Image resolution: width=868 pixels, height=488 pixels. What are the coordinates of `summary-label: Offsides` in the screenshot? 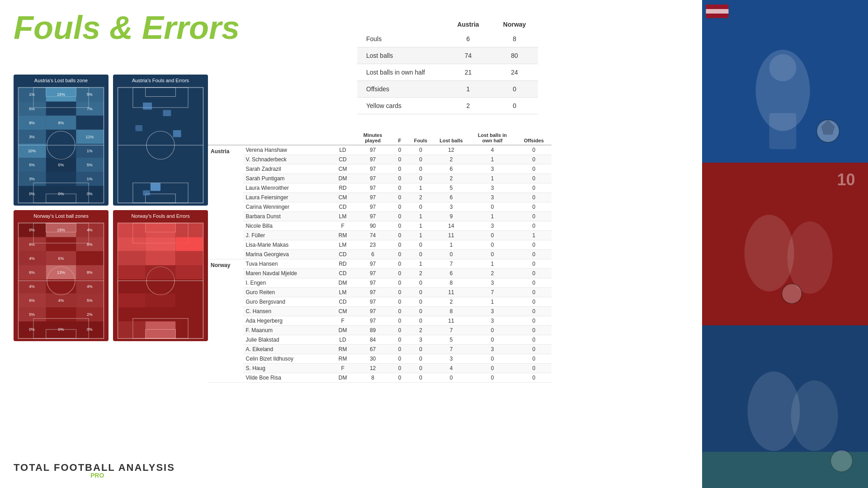 It's located at (401, 89).